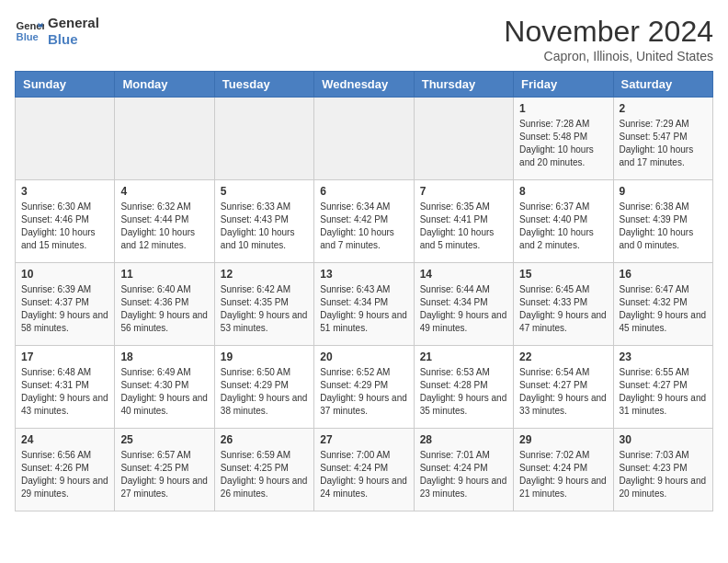  Describe the element at coordinates (563, 226) in the screenshot. I see `day-info: Sunrise: 6:37 AM Sunset: 4:40 PM Dayligh…` at that location.